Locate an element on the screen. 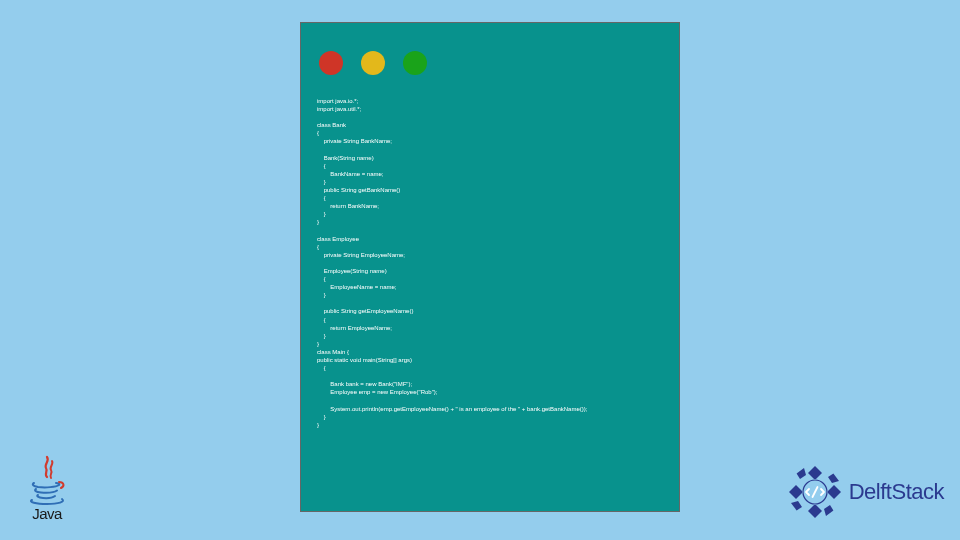 This screenshot has width=960, height=540. minimize-dot-icon is located at coordinates (373, 63).